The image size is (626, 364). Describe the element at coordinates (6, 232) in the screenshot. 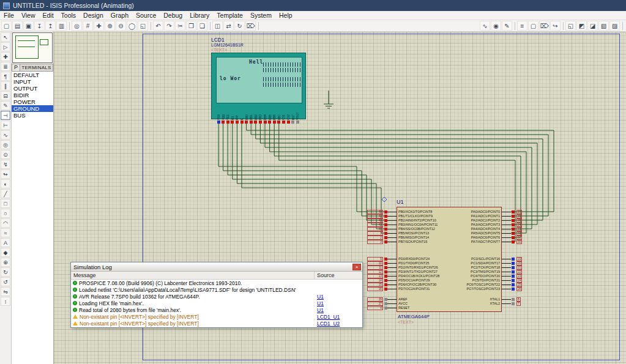

I see `2d-path-mode: ≈` at that location.